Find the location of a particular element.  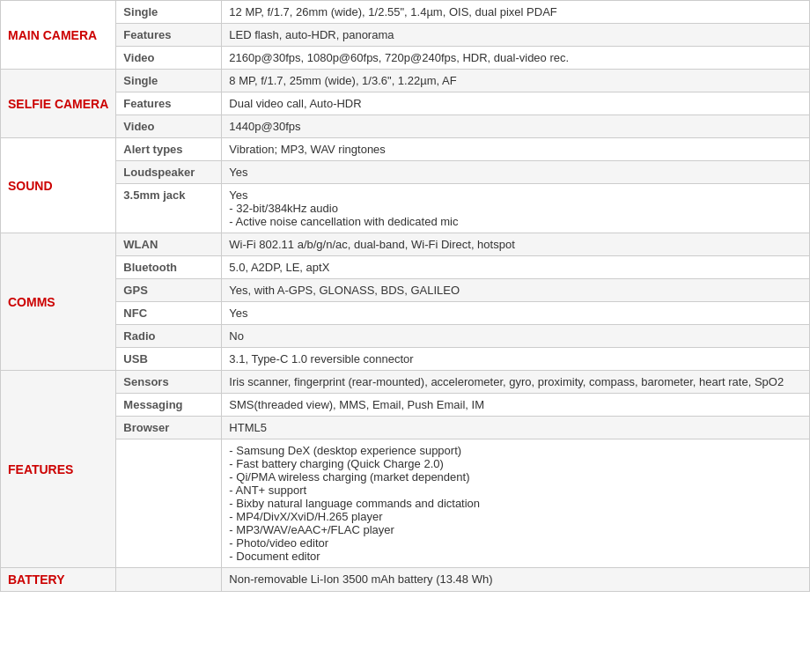

table-row: MessagingSMS(threaded view), MMS, Email,… is located at coordinates (405, 405).